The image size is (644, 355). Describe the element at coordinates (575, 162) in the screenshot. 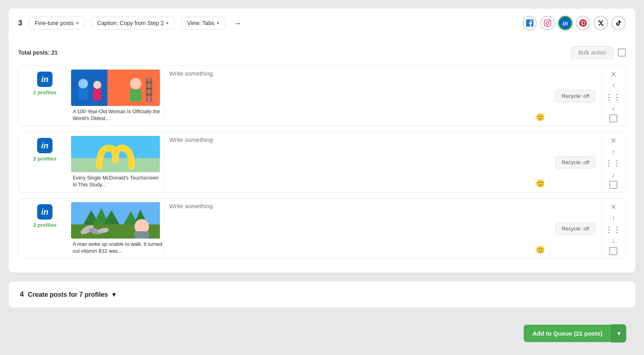

I see `post-actions-2: Recycle: off` at that location.